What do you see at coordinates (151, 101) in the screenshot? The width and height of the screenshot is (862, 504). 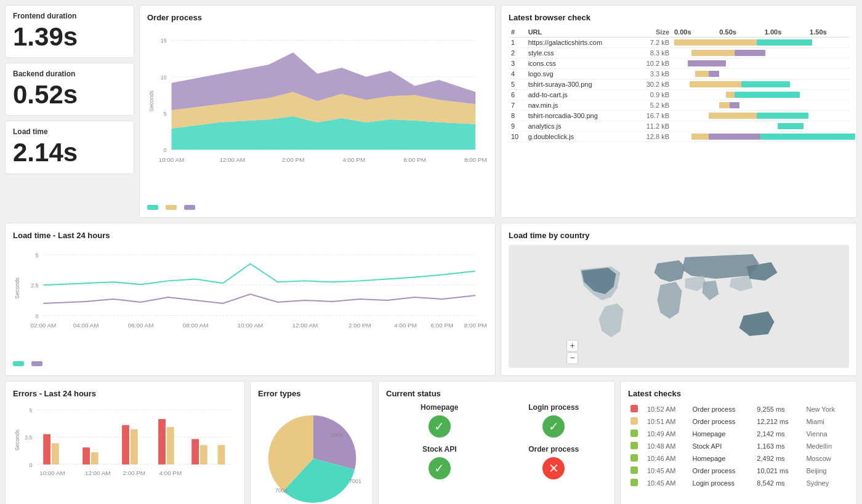 I see `svg-text: Seconds` at bounding box center [151, 101].